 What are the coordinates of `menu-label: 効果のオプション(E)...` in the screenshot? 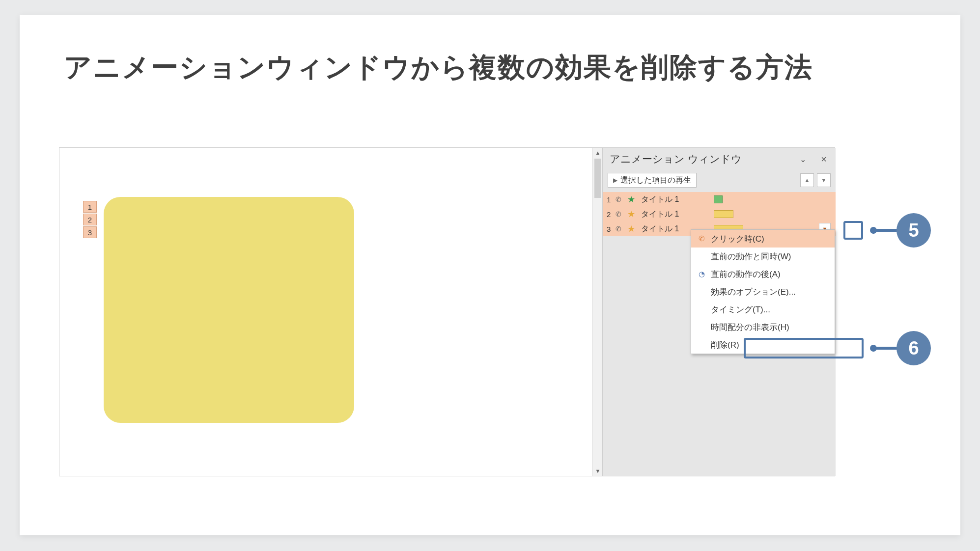 It's located at (754, 292).